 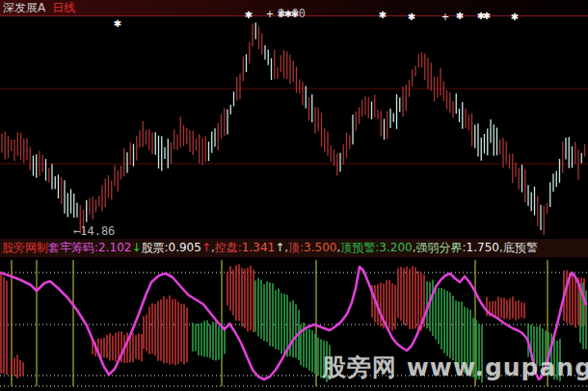 I want to click on readout-segment: 3.500, so click(x=320, y=248).